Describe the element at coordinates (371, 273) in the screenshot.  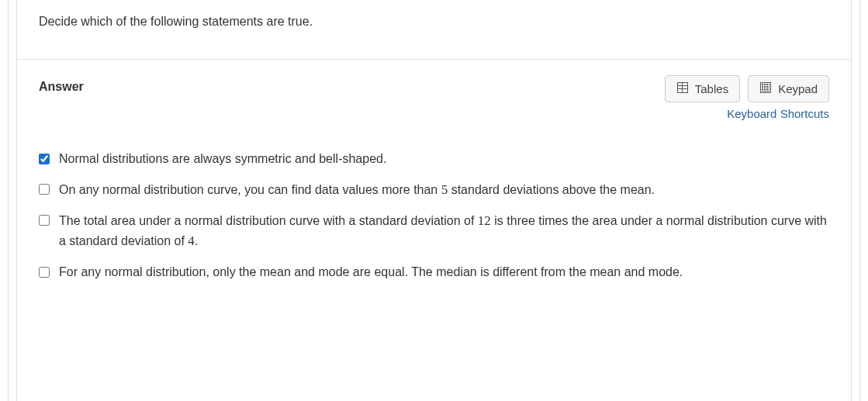
I see `option-label-4: For any normal distribution, only the me…` at that location.